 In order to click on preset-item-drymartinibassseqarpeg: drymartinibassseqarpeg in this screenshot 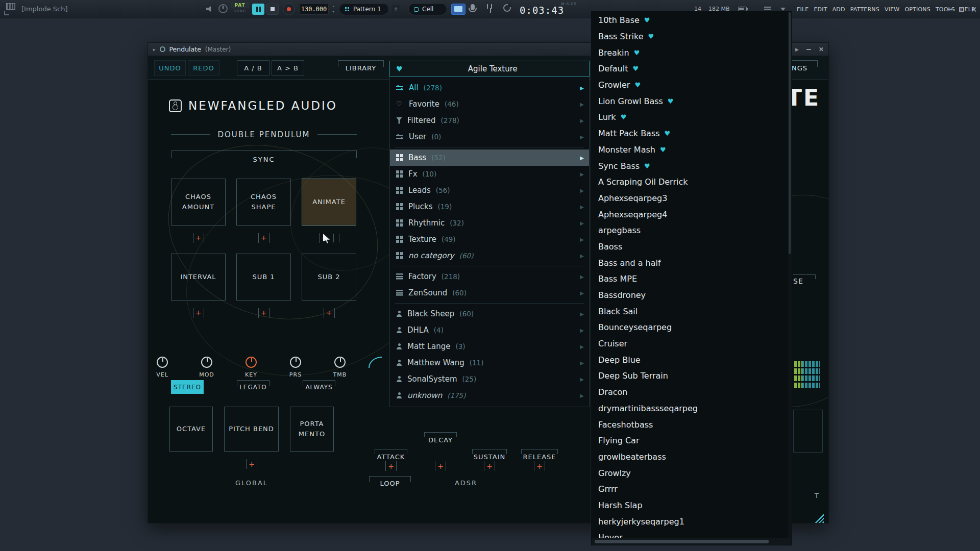, I will do `click(689, 409)`.